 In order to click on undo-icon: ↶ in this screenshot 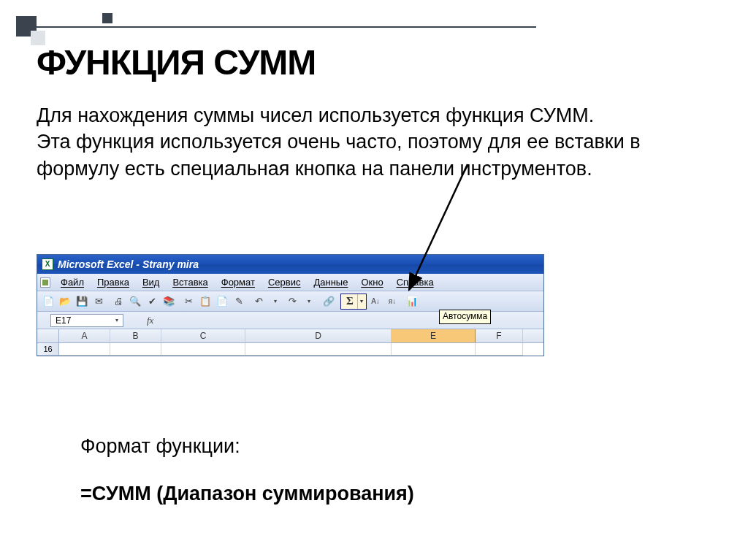, I will do `click(259, 302)`.